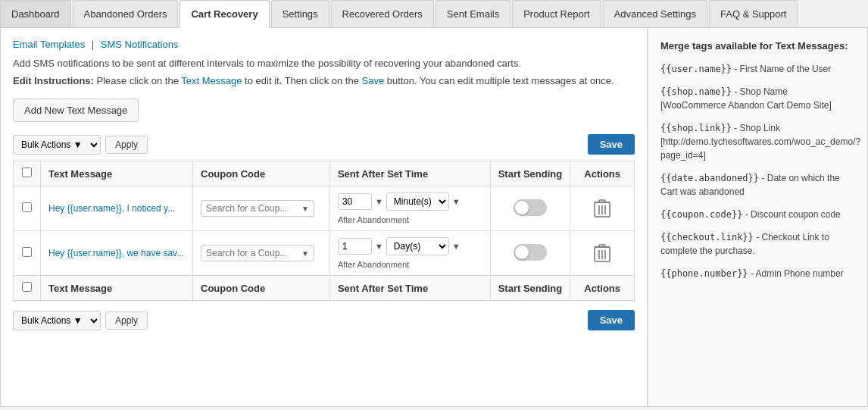 The height and width of the screenshot is (410, 868). I want to click on row-2-start-sending-cell, so click(530, 253).